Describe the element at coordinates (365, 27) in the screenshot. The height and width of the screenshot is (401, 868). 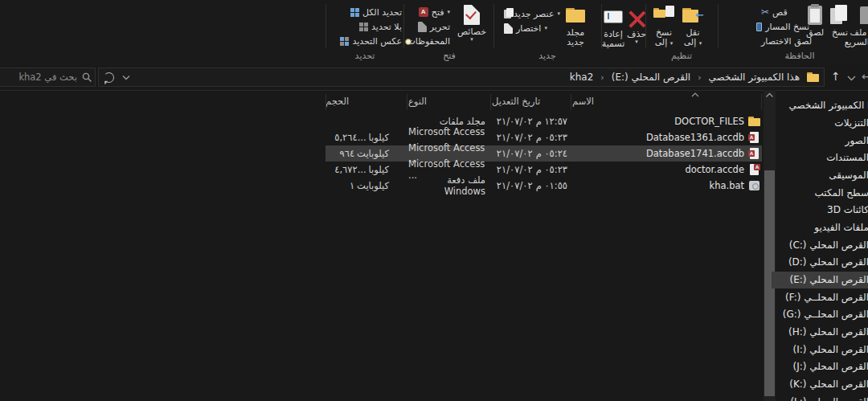
I see `select-none-button: بلا تحديد` at that location.